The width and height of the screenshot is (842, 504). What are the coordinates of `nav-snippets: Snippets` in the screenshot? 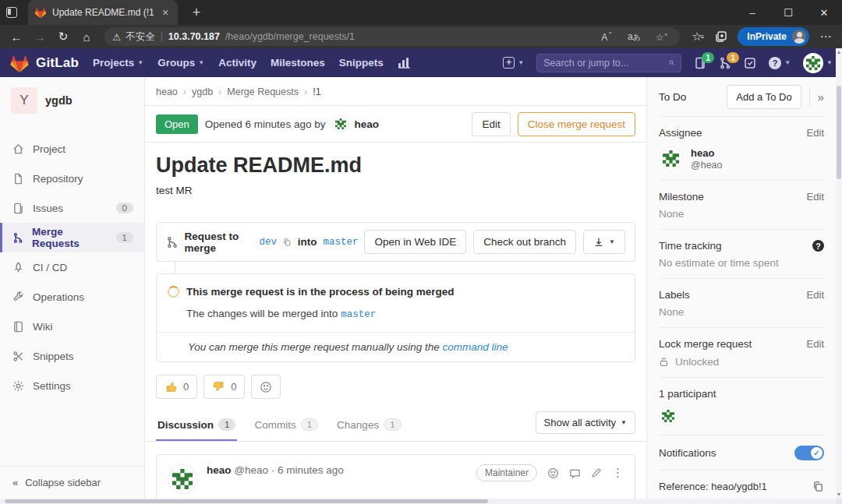 It's located at (362, 62).